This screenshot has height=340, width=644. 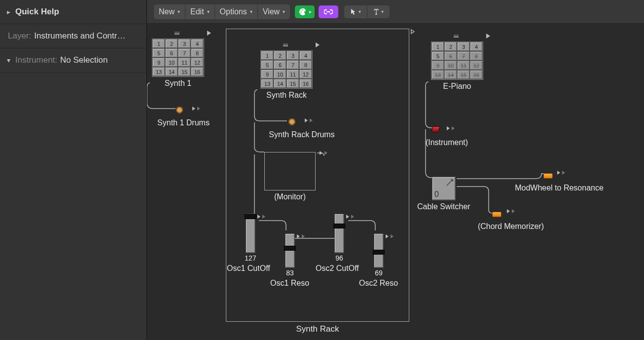 What do you see at coordinates (302, 128) in the screenshot?
I see `object-synth-rack-drums: Synth Rack Drums` at bounding box center [302, 128].